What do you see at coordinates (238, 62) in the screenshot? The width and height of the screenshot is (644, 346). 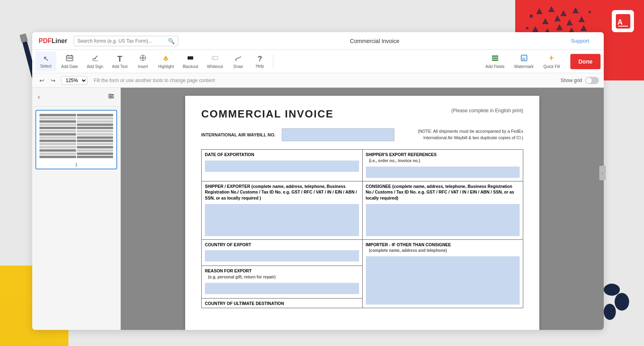 I see `tool-draw: Draw` at bounding box center [238, 62].